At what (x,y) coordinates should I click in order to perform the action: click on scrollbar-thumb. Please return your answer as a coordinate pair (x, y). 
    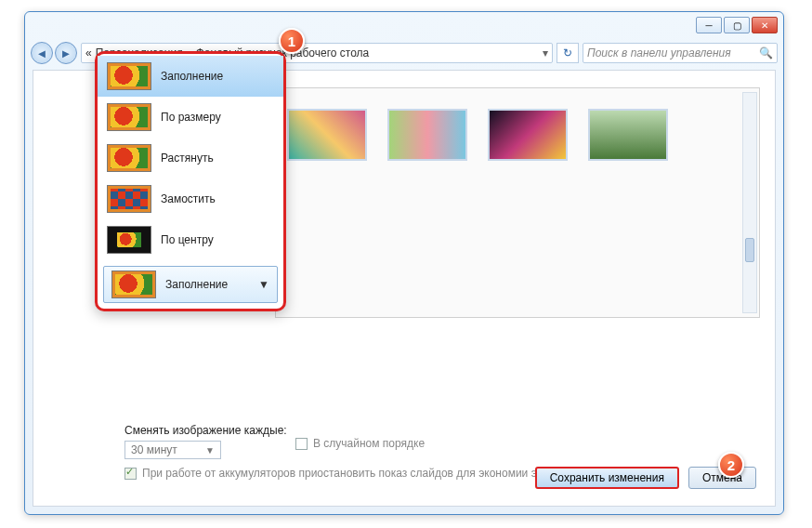
    Looking at the image, I should click on (750, 250).